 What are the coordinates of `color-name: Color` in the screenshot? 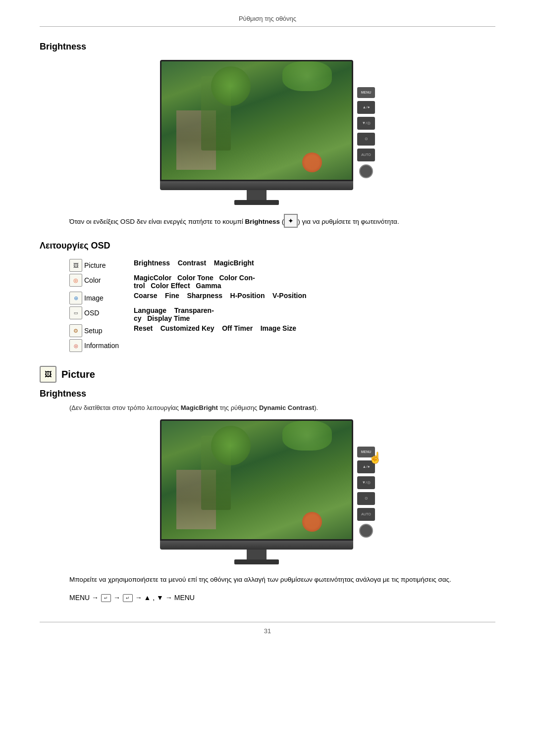 It's located at (92, 280).